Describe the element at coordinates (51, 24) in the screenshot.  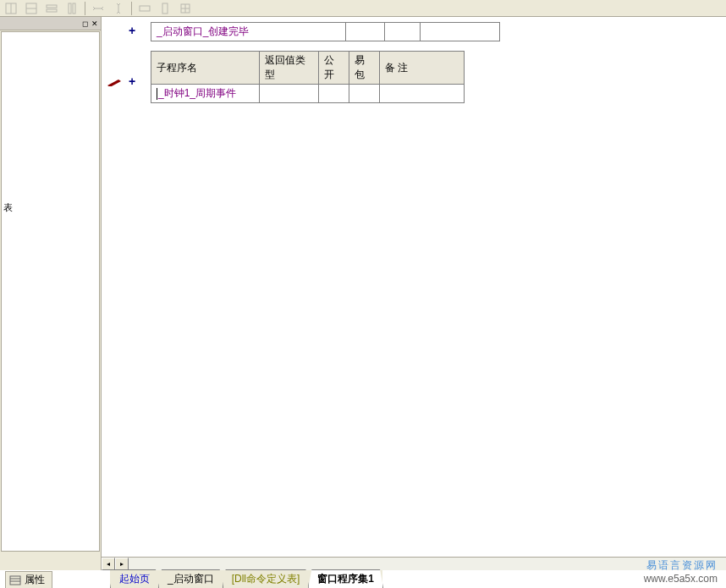
I see `panel-header: ◻ ✕` at that location.